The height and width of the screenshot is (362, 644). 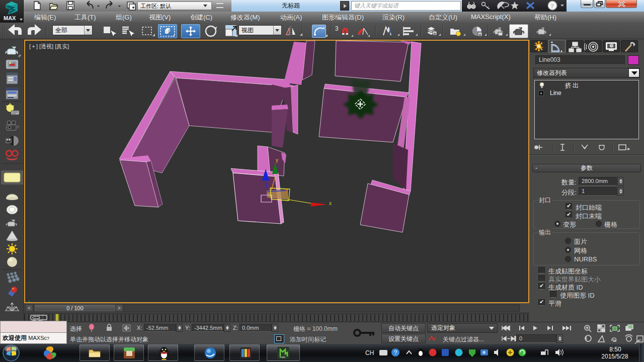 What do you see at coordinates (10, 18) in the screenshot?
I see `svg-text: MAX` at bounding box center [10, 18].